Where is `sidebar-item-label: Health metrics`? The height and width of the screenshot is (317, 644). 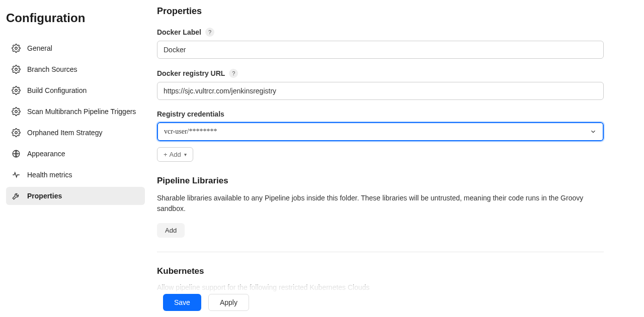 sidebar-item-label: Health metrics is located at coordinates (49, 175).